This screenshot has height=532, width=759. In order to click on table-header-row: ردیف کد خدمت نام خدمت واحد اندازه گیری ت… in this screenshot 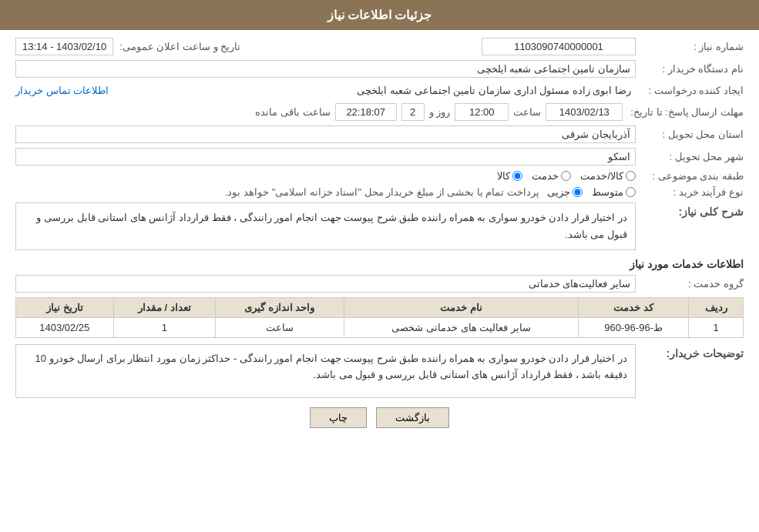, I will do `click(380, 308)`.